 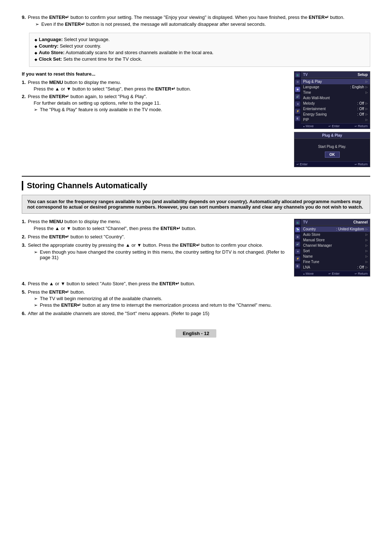 I want to click on dialog-footer-enter-label: Enter, so click(x=304, y=164).